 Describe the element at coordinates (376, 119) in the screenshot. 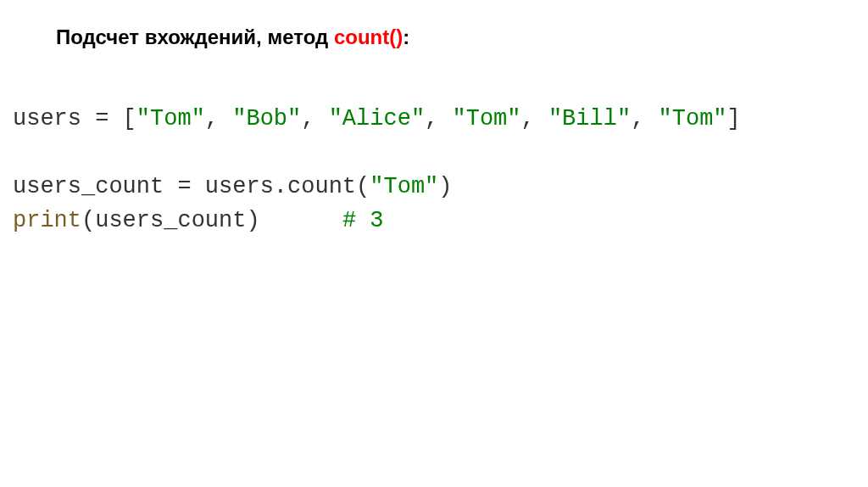

I see `code-line-1: users = ["Tom", "Bob", "Alice", "Tom", "…` at that location.